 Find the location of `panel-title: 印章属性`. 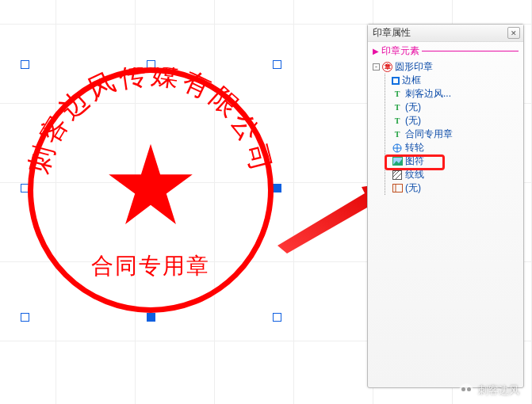

panel-title: 印章属性 is located at coordinates (392, 33).